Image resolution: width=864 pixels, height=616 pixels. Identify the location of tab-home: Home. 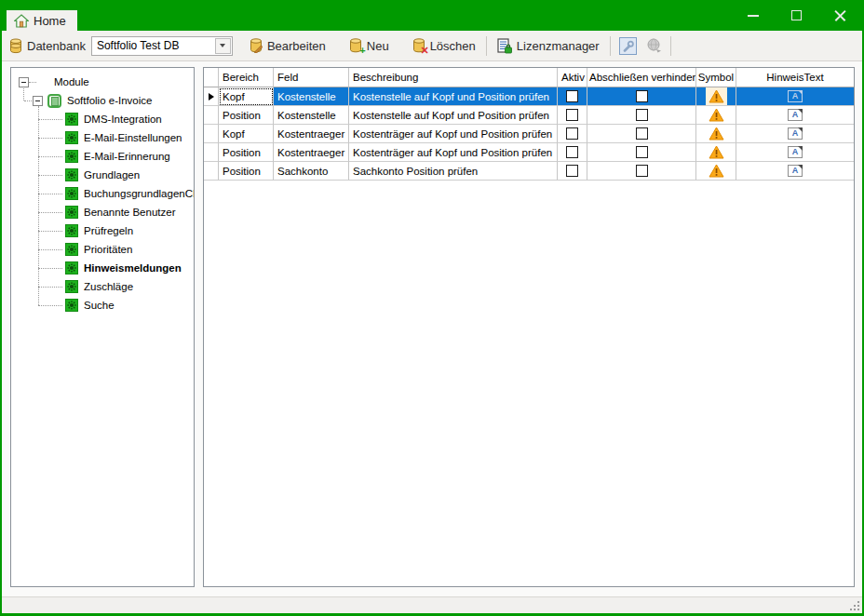
(42, 20).